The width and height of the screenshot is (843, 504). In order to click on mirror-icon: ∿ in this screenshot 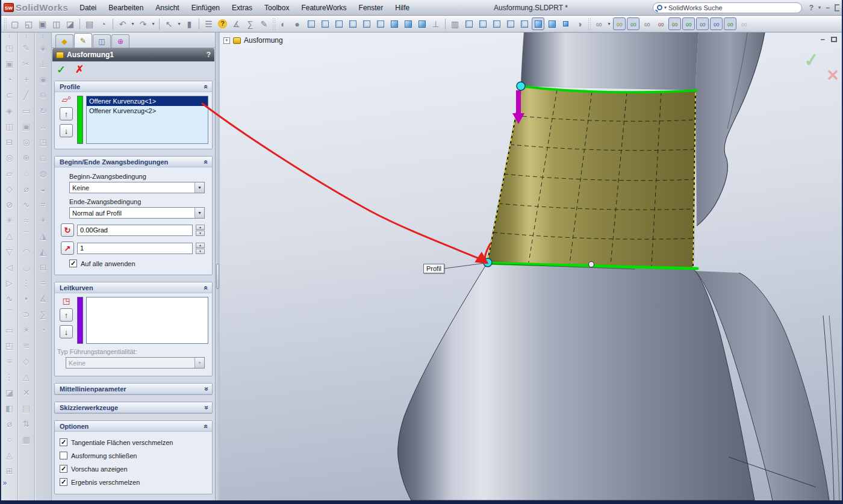, I will do `click(10, 299)`.